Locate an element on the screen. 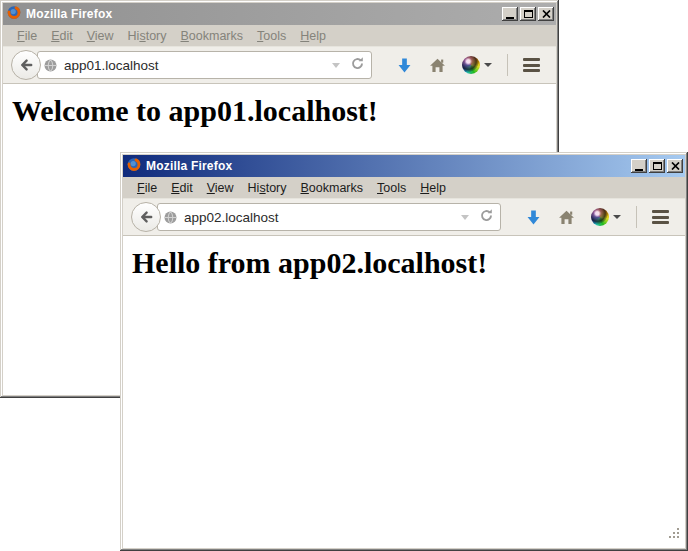 This screenshot has height=551, width=688. page-heading: Welcome to app01.localhost! is located at coordinates (284, 112).